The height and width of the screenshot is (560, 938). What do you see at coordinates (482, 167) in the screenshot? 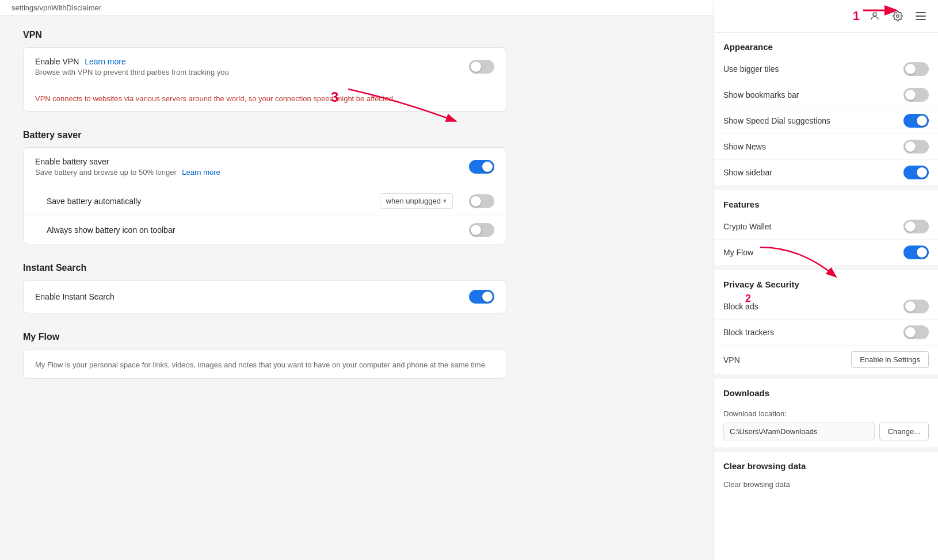
I see `battery-enable-toggle` at bounding box center [482, 167].